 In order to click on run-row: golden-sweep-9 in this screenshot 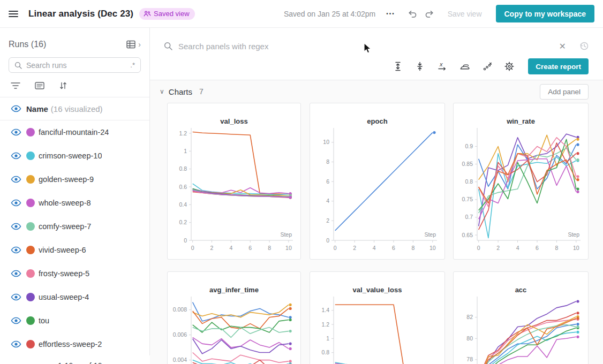, I will do `click(75, 179)`.